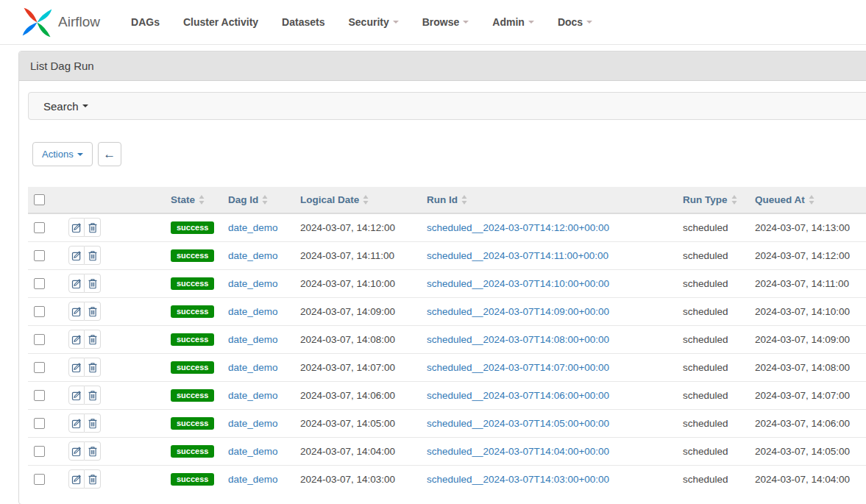 The height and width of the screenshot is (504, 866). What do you see at coordinates (46, 200) in the screenshot?
I see `select-all-header-cell` at bounding box center [46, 200].